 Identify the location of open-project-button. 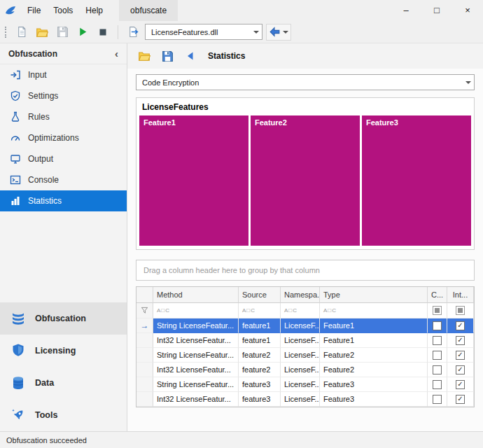
(42, 32).